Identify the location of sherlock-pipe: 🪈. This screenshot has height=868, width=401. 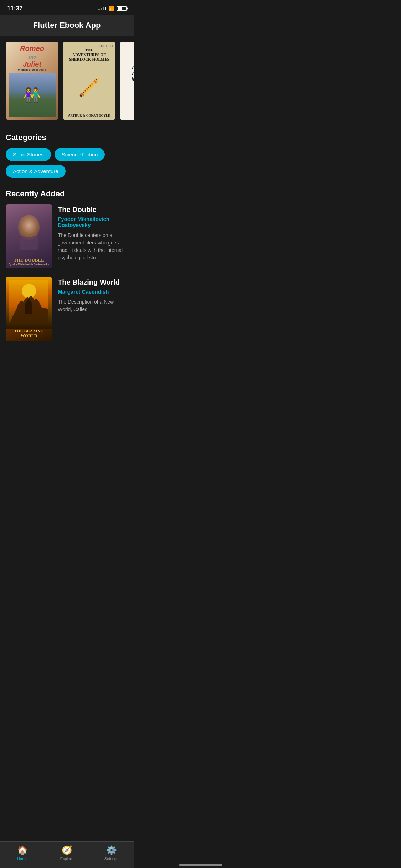
(89, 88).